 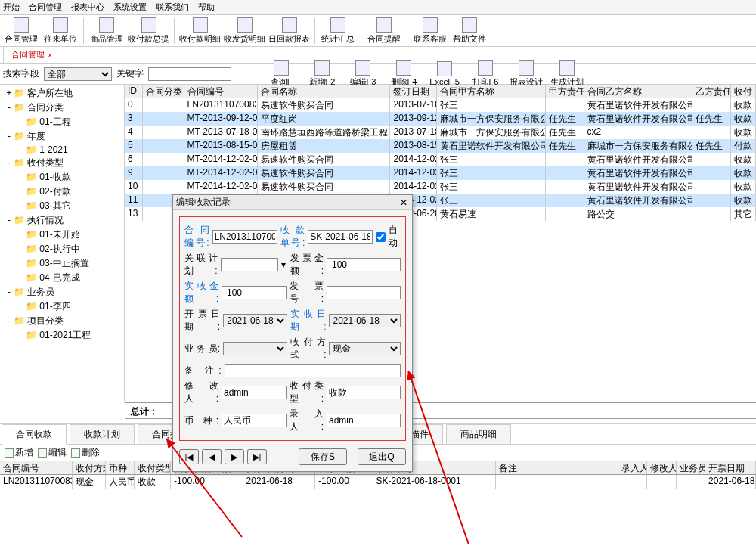 I want to click on menu-item: 联系我们, so click(x=172, y=8).